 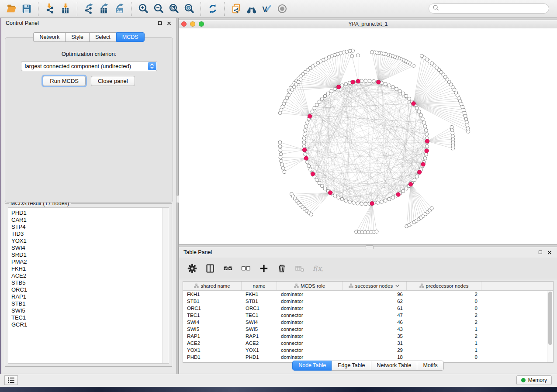 I want to click on task-history-button, so click(x=11, y=380).